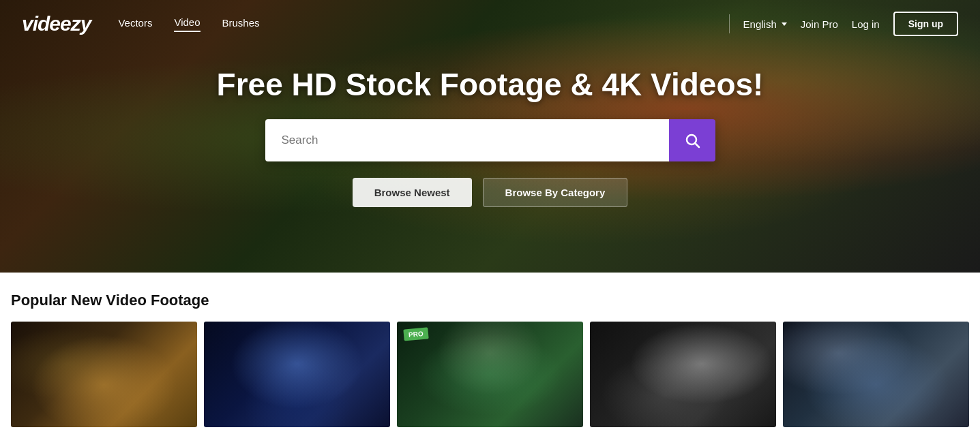 Image resolution: width=980 pixels, height=434 pixels. Describe the element at coordinates (844, 24) in the screenshot. I see `nav-right: English Join Pro Log in Sign up` at that location.